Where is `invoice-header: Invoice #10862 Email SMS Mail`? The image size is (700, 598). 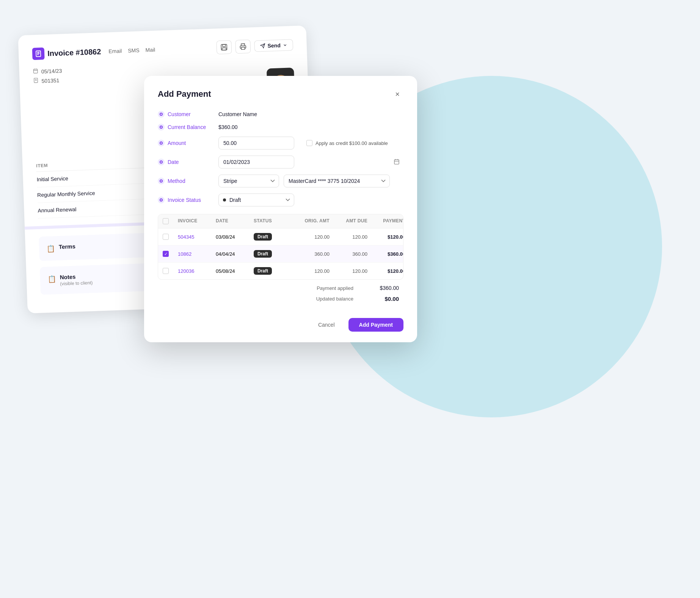 invoice-header: Invoice #10862 Email SMS Mail is located at coordinates (163, 49).